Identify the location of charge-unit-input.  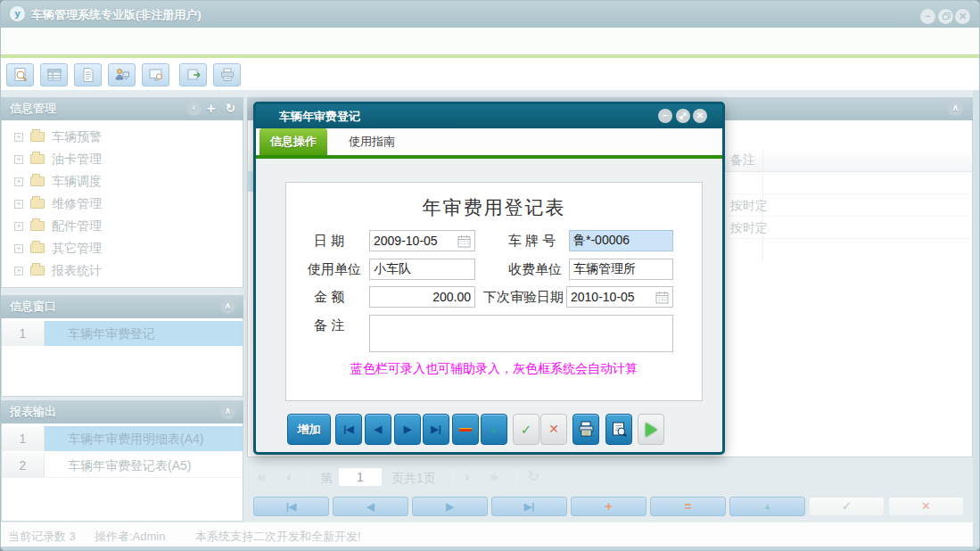
(621, 269).